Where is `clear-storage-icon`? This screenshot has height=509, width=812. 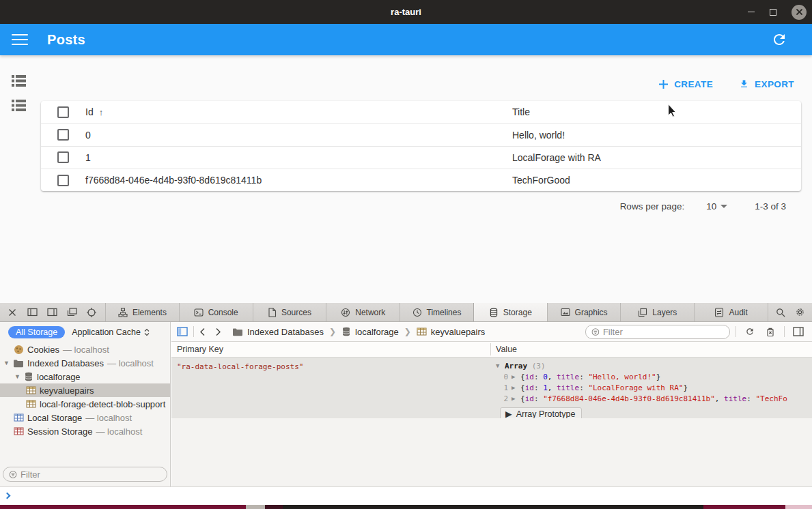
clear-storage-icon is located at coordinates (770, 332).